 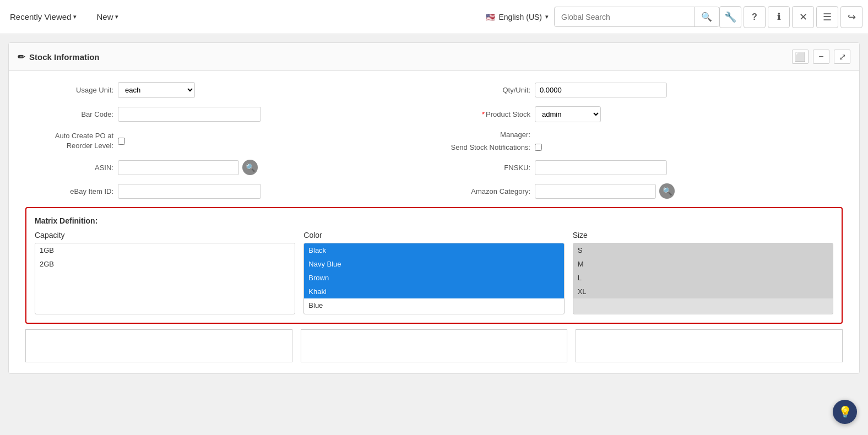 What do you see at coordinates (69, 90) in the screenshot?
I see `usage-unit-label: Usage Unit:` at bounding box center [69, 90].